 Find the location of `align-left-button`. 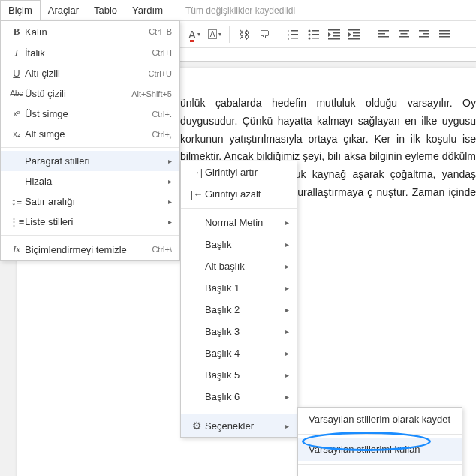

align-left-button is located at coordinates (384, 35).